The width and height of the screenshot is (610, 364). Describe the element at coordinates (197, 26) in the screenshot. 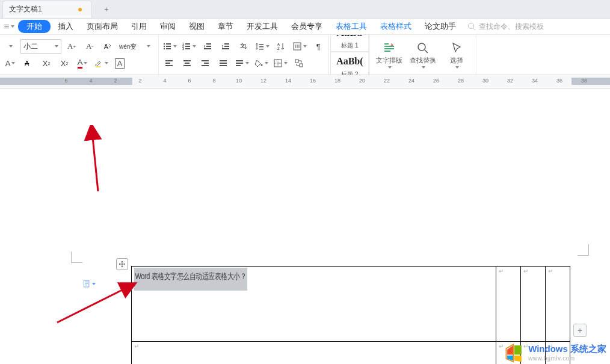

I see `tab-view: 视图` at that location.